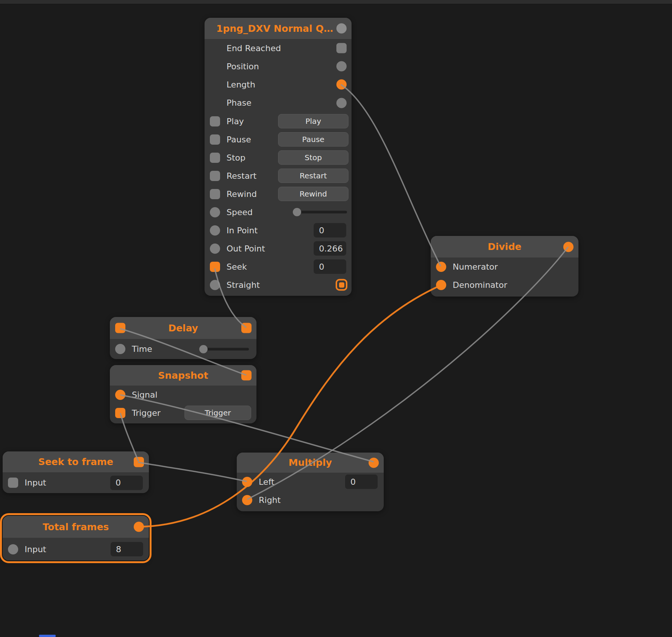 This screenshot has width=672, height=637. What do you see at coordinates (310, 500) in the screenshot?
I see `row-right: Right` at bounding box center [310, 500].